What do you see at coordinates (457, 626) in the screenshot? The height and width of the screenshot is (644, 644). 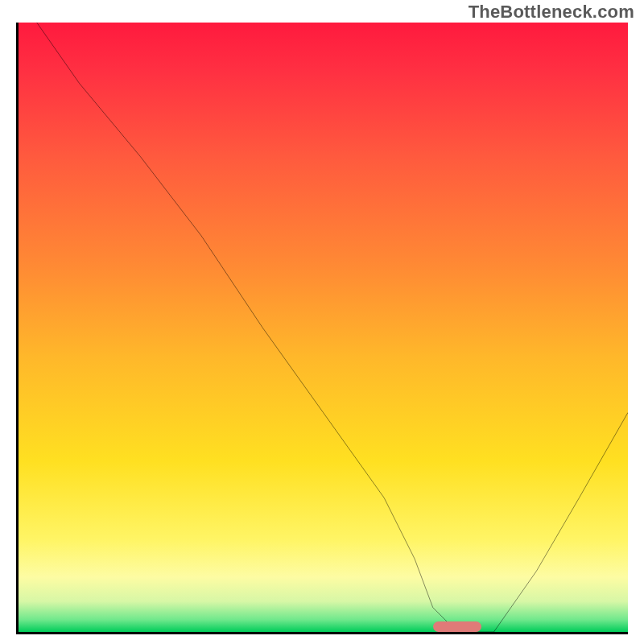 I see `optimal-range-marker` at bounding box center [457, 626].